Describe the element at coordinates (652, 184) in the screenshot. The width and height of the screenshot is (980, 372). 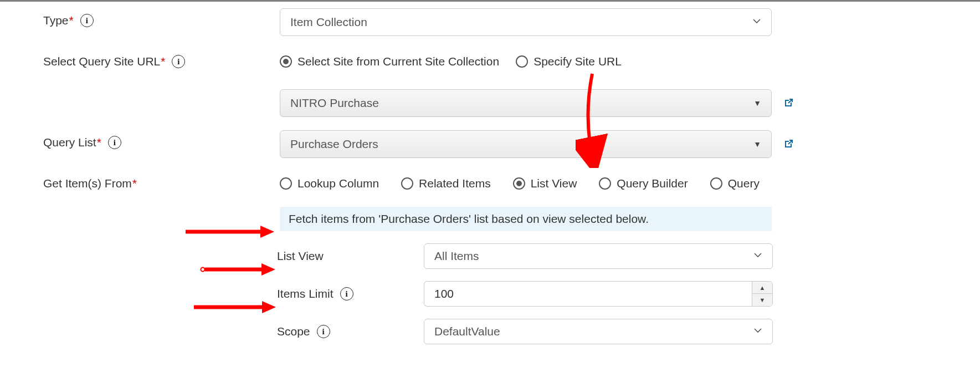
I see `radio-builder-label: Query Builder` at that location.